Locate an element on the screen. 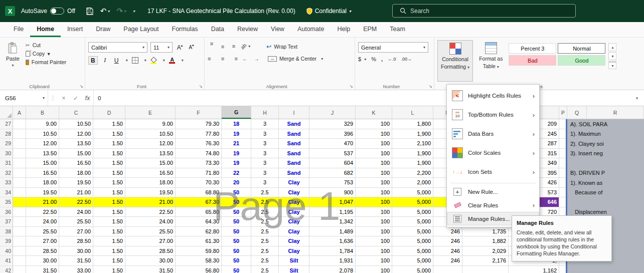 This screenshot has height=273, width=644. cell-M42 is located at coordinates (448, 269).